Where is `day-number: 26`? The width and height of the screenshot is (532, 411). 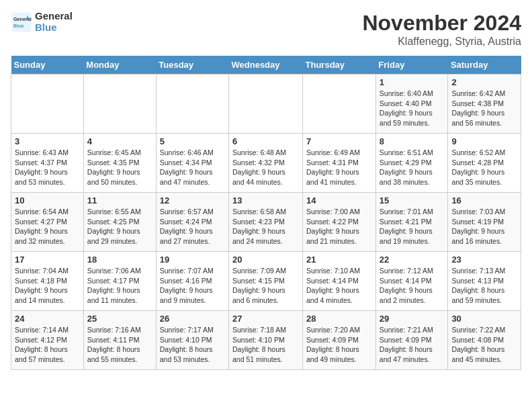 day-number: 26 is located at coordinates (192, 318).